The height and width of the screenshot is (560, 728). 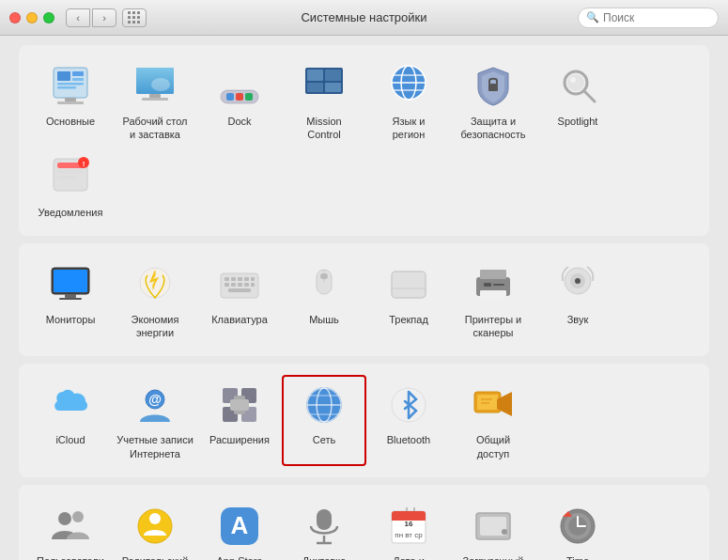 What do you see at coordinates (155, 528) in the screenshot?
I see `item-parental: Родительскийконтроль` at bounding box center [155, 528].